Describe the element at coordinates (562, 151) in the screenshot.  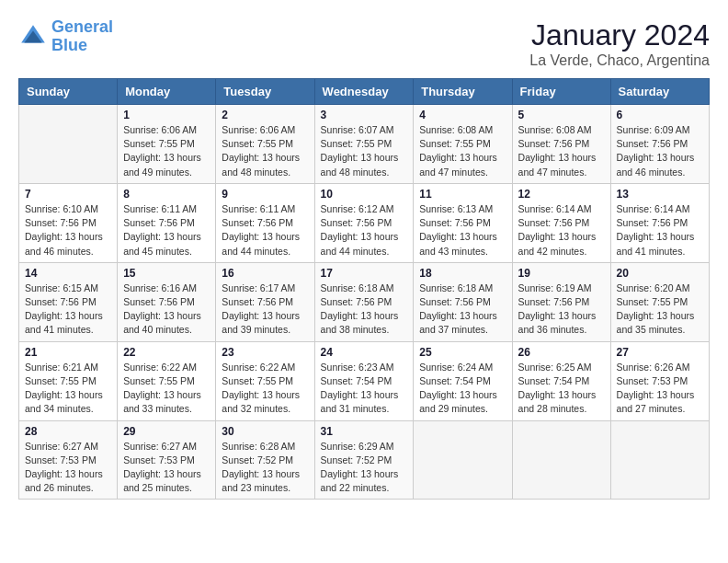
I see `day-info: Sunrise: 6:08 AMSunset: 7:56 PMDaylight:…` at that location.